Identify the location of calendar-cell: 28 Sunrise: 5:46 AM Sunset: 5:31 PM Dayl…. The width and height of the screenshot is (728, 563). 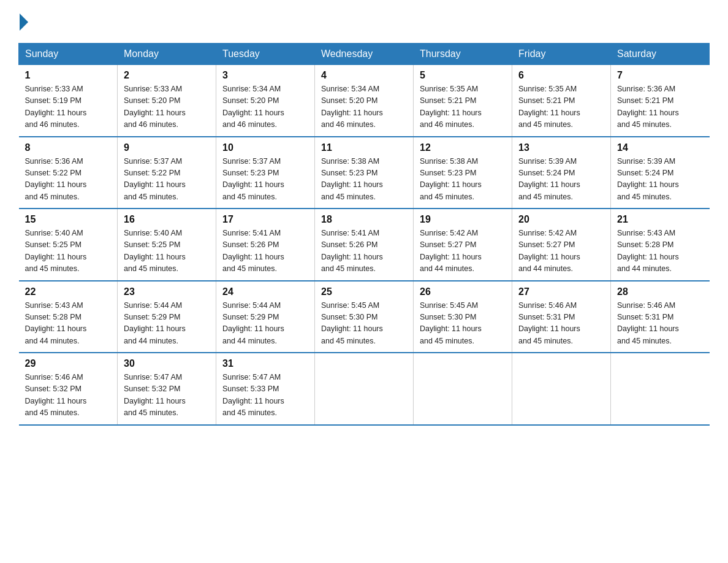
(661, 317).